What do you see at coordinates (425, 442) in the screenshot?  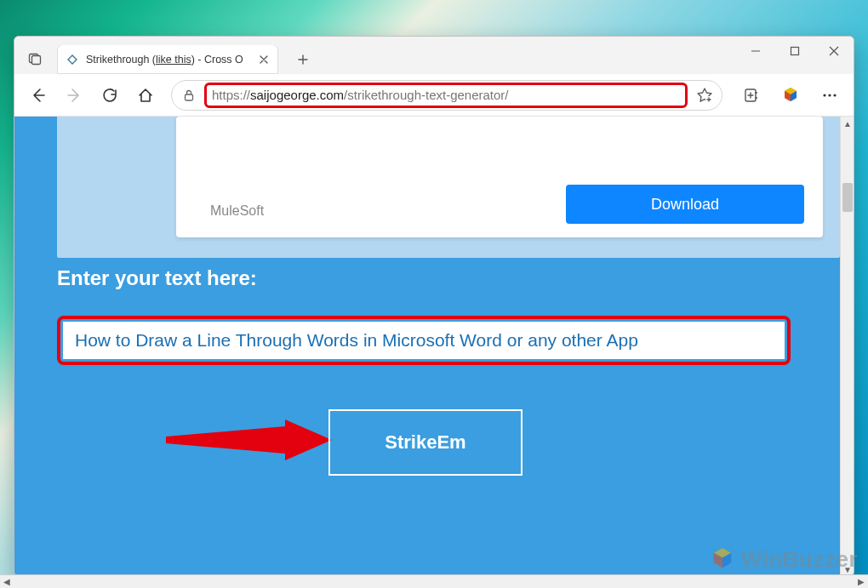 I see `strikeem-button: StrikeEm` at bounding box center [425, 442].